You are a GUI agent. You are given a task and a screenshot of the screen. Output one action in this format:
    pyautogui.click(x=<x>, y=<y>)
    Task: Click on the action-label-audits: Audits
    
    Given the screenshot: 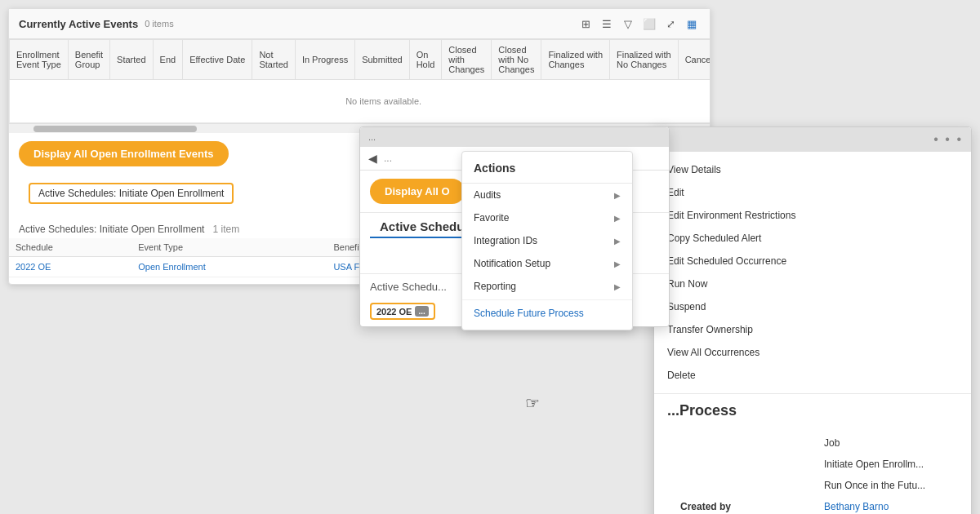 What is the action you would take?
    pyautogui.click(x=487, y=195)
    